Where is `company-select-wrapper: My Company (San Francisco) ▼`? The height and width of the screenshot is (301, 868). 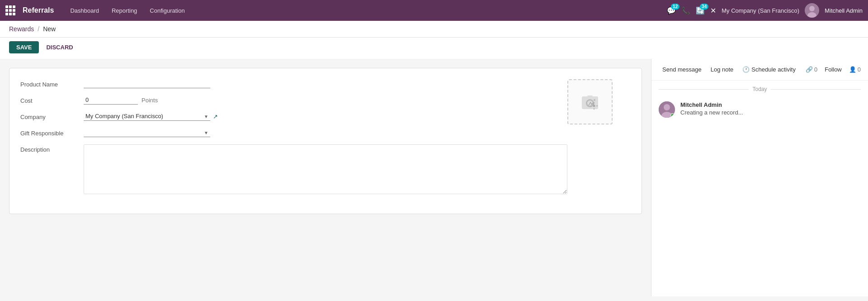 company-select-wrapper: My Company (San Francisco) ▼ is located at coordinates (147, 116).